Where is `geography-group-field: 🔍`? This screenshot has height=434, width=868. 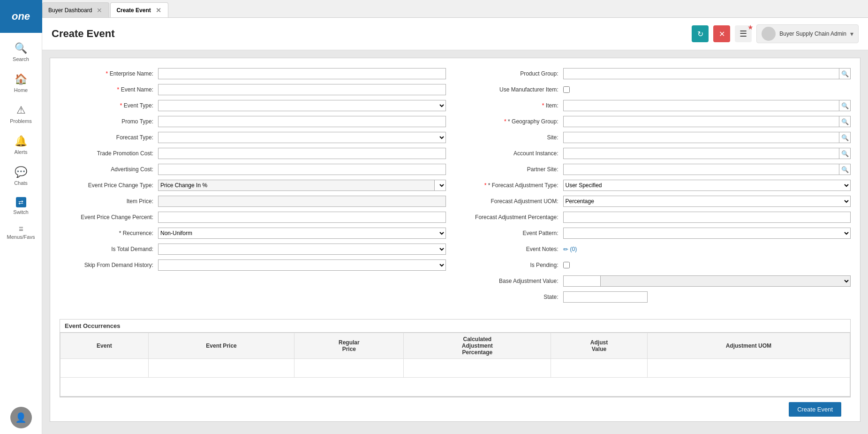 geography-group-field: 🔍 is located at coordinates (707, 122).